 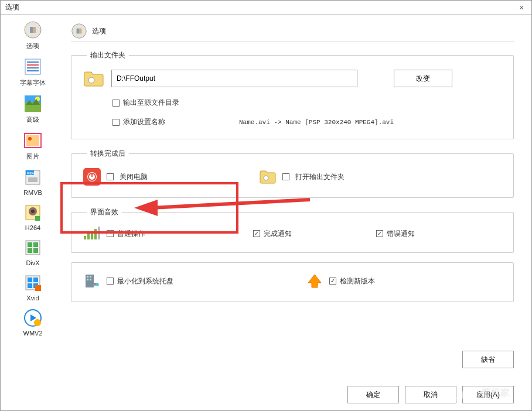 What do you see at coordinates (99, 32) in the screenshot?
I see `panel-title: 选项` at bounding box center [99, 32].